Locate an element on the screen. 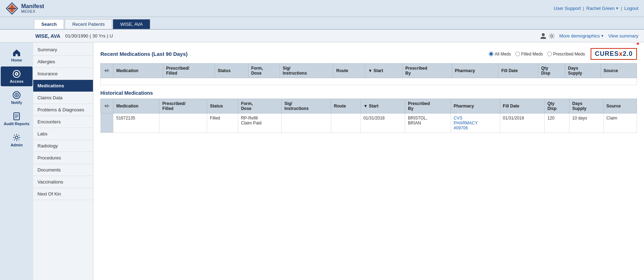 The width and height of the screenshot is (644, 280). row-days-supply: 10 days is located at coordinates (587, 123).